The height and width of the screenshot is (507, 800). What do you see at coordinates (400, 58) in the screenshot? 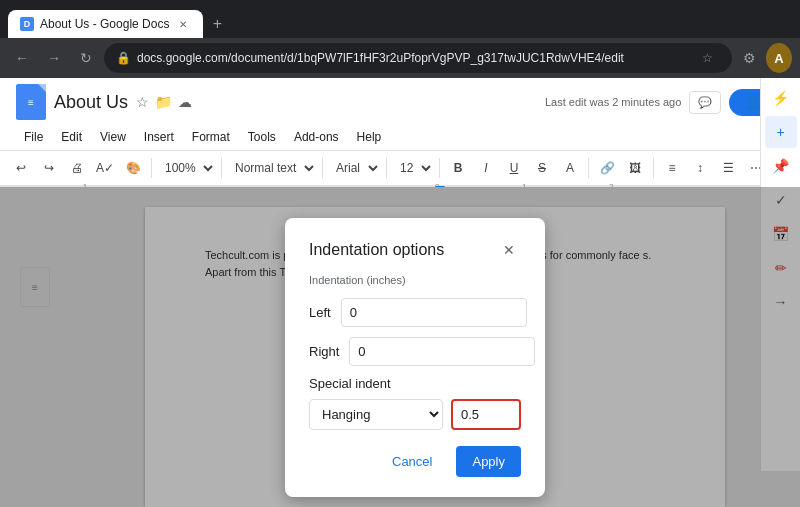
I see `address-bar-row: ← → ↻ 🔒 docs.google.com/document/d/1bqPW…` at bounding box center [400, 58].